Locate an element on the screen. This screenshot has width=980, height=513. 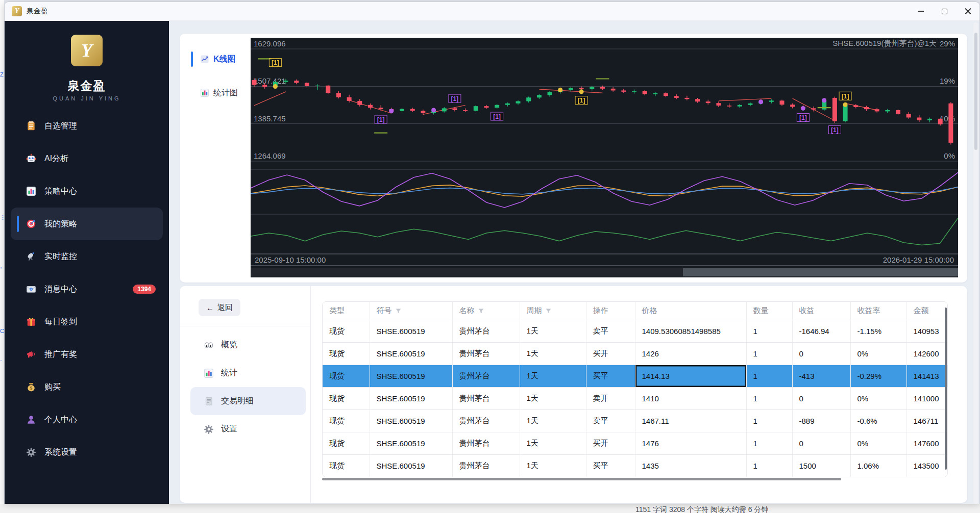
svg-text: 0% is located at coordinates (949, 156).